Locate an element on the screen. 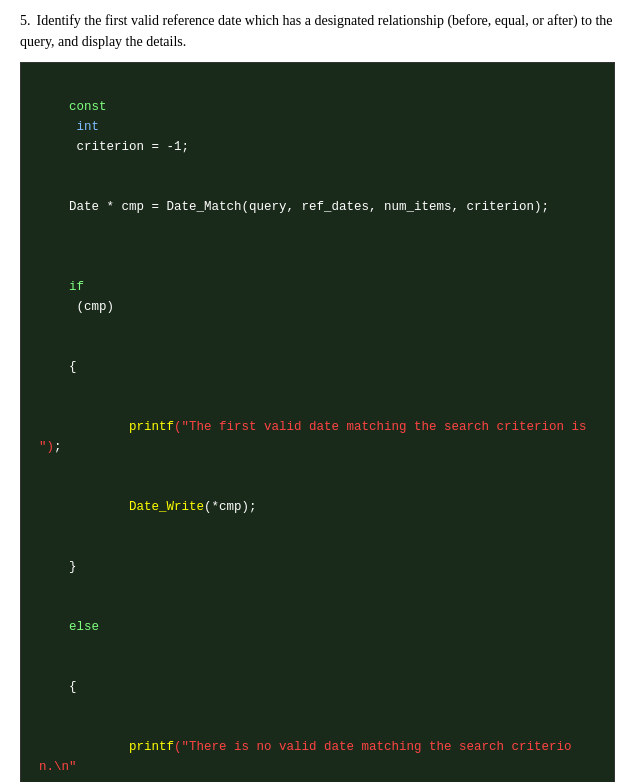  kw-if: if is located at coordinates (76, 287).